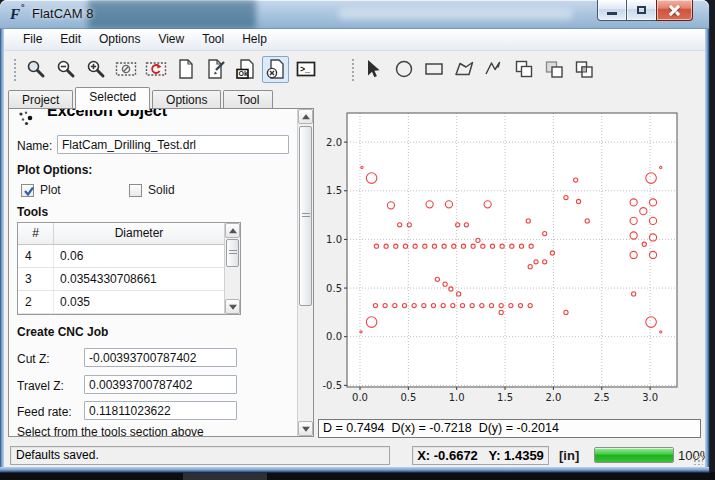 The image size is (715, 480). What do you see at coordinates (40, 100) in the screenshot?
I see `tab-project: Project` at bounding box center [40, 100].